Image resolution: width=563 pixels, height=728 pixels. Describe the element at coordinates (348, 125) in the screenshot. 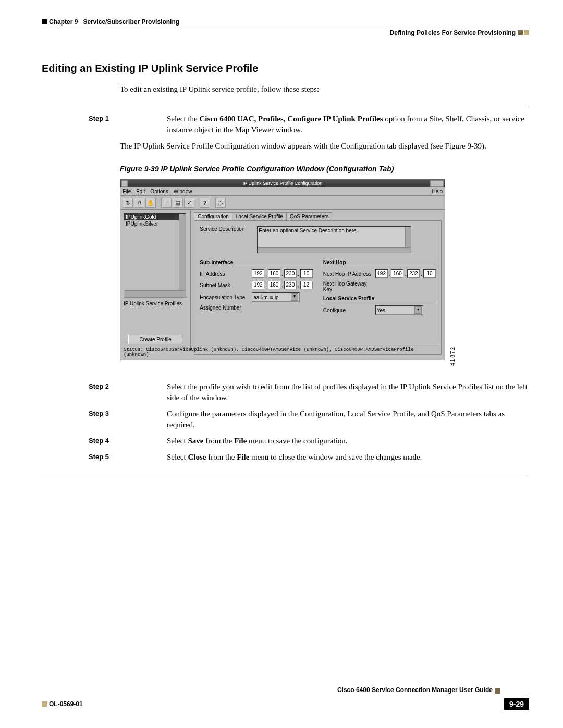

I see `step-text: Select the Cisco 6400 UAC, Profiles, Con…` at that location.